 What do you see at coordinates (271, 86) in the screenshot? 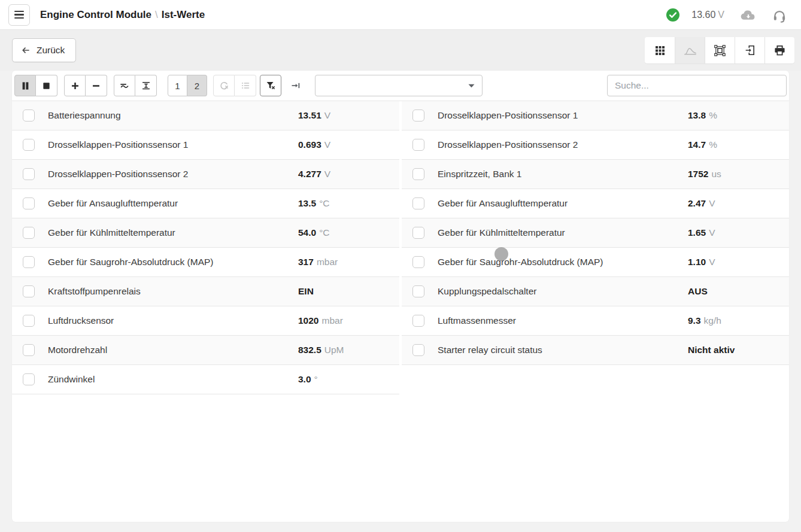
I see `filter-clear-button` at bounding box center [271, 86].